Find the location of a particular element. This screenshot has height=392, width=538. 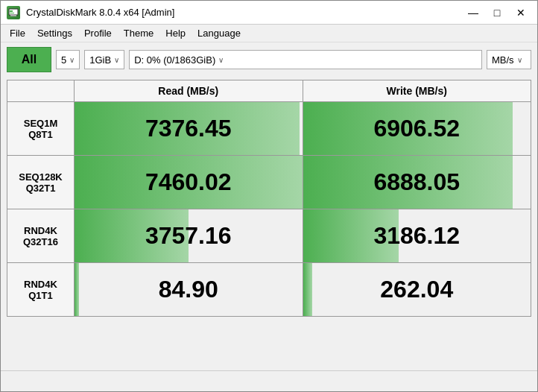

table-row: RND4KQ32T163757.163186.12 is located at coordinates (270, 236).